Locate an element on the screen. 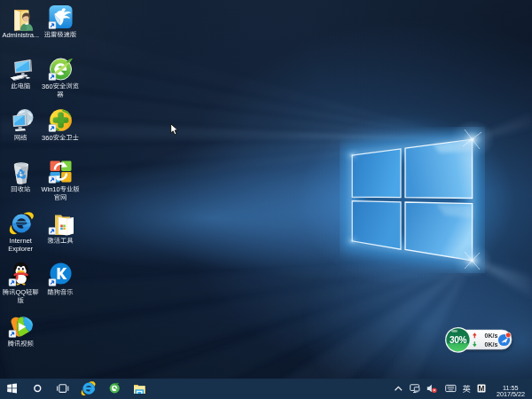  svg-text: 30% is located at coordinates (458, 340).